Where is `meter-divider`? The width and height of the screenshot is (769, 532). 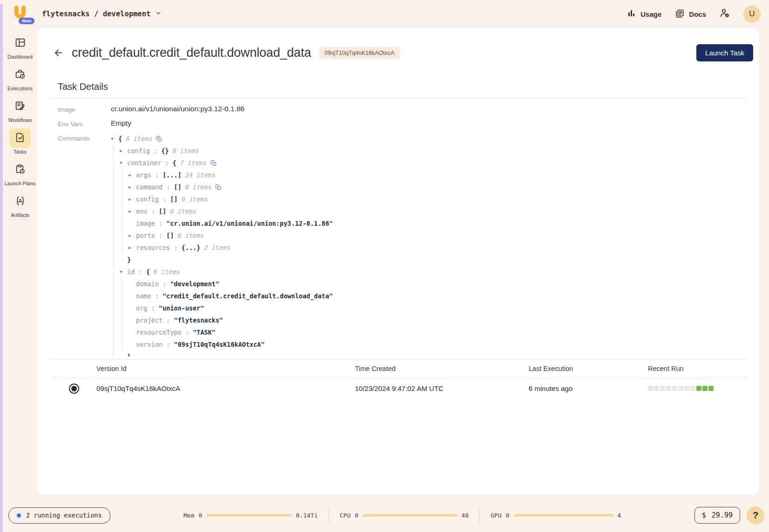
meter-divider is located at coordinates (329, 515).